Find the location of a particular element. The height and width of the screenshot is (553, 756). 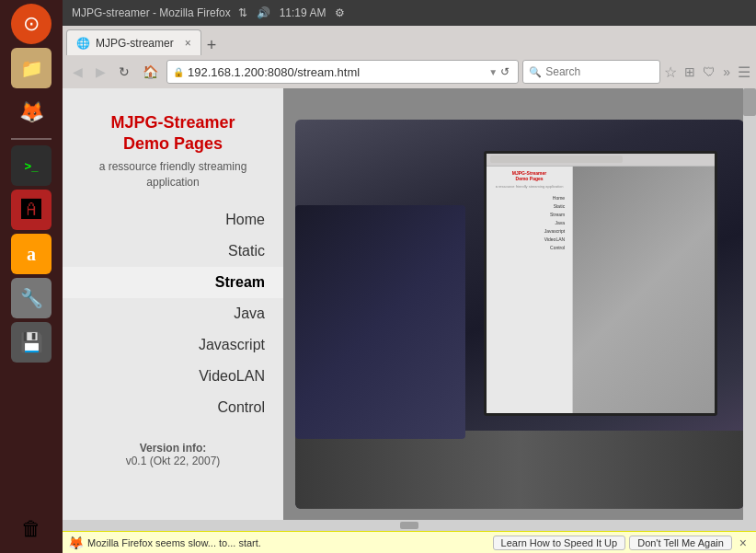

lock-icon: 🔒 is located at coordinates (178, 72).